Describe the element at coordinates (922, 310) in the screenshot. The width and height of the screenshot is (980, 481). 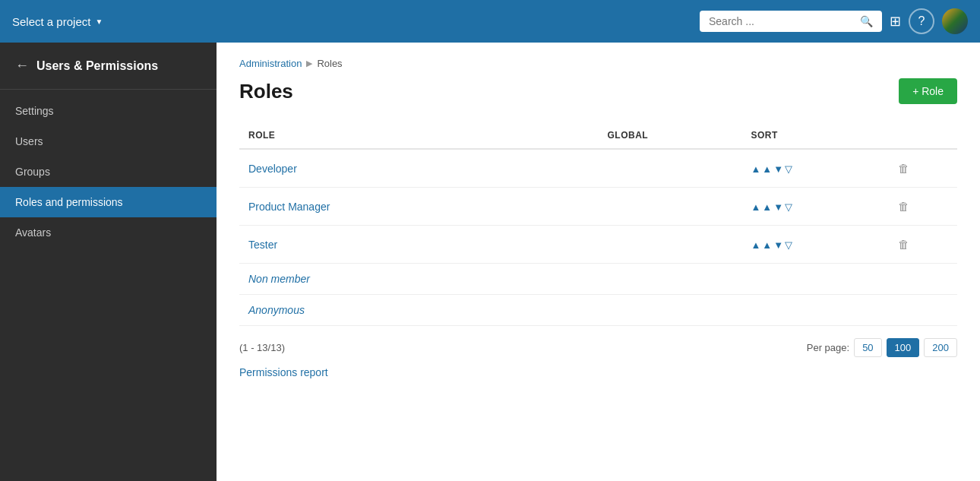
I see `role-actions-anonymous` at that location.